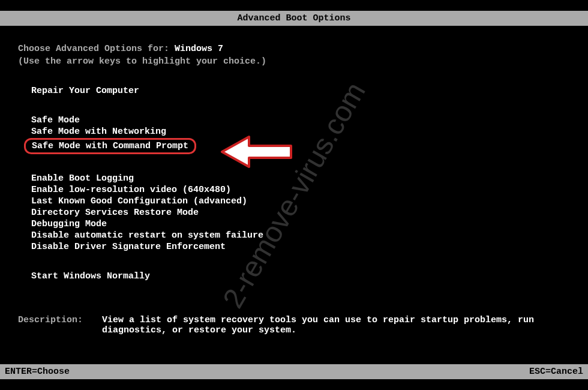 The width and height of the screenshot is (588, 390). Describe the element at coordinates (128, 247) in the screenshot. I see `menu-label: Disable Driver Signature Enforcement` at that location.